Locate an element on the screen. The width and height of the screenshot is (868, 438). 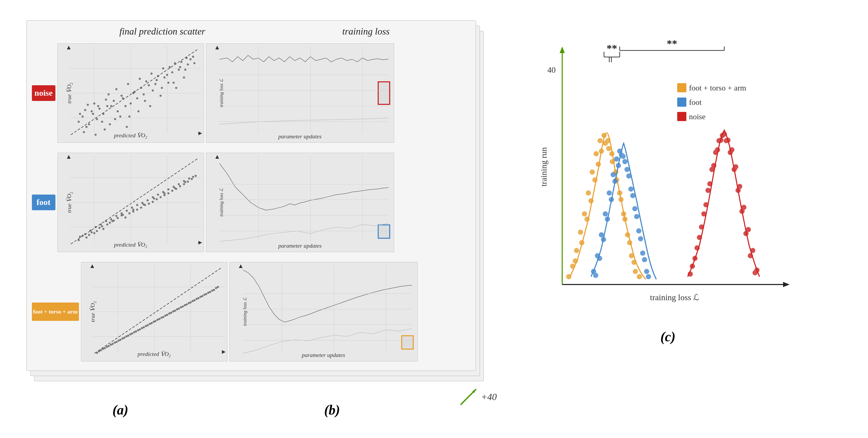
panel-a-label: (a) is located at coordinates (121, 410).